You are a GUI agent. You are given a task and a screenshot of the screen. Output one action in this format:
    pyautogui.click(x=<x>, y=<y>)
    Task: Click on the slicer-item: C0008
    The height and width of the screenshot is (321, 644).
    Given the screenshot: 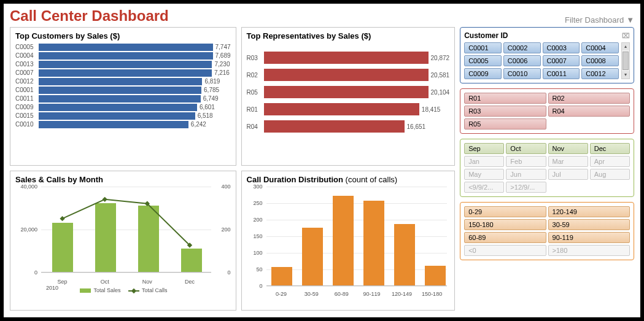 What is the action you would take?
    pyautogui.click(x=600, y=61)
    